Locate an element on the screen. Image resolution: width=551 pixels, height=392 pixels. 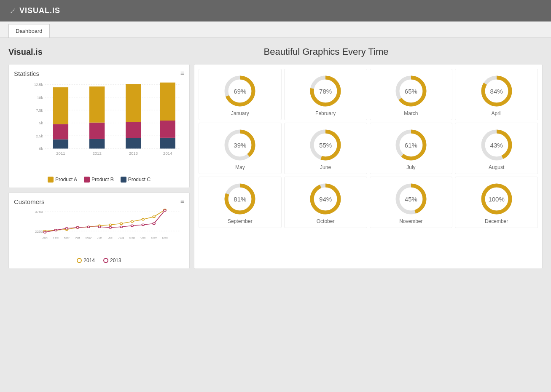
bar-chart-svg: 12.5k 10k 7.5k 5k 2.5k 0k is located at coordinates (108, 121).